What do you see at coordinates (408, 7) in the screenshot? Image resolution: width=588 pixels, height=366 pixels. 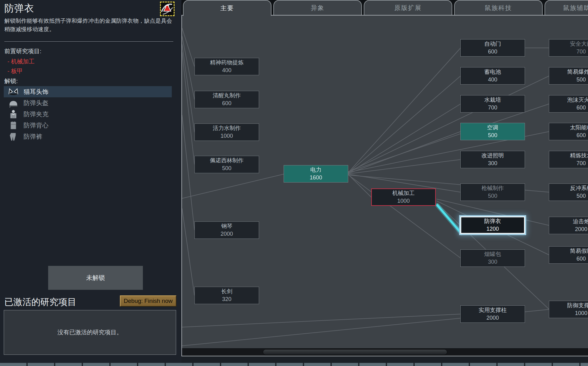 I see `tab-3: 原版扩展` at bounding box center [408, 7].